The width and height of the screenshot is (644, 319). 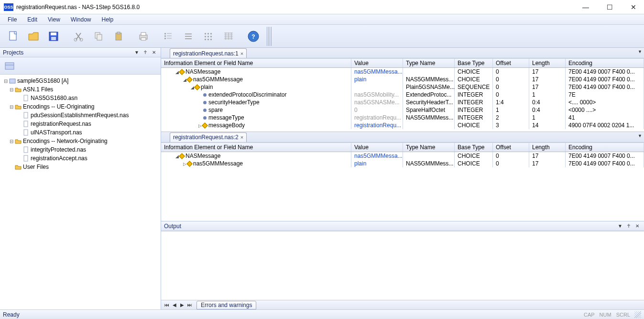 What do you see at coordinates (190, 305) in the screenshot?
I see `nav-last-icon: ⏭` at bounding box center [190, 305].